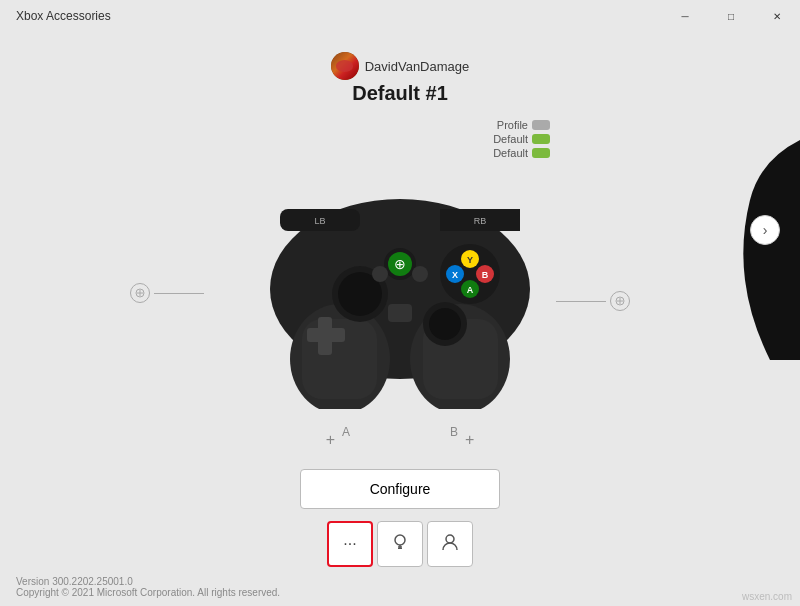 The width and height of the screenshot is (800, 606). What do you see at coordinates (524, 125) in the screenshot?
I see `profile-label-row: Profile` at bounding box center [524, 125].